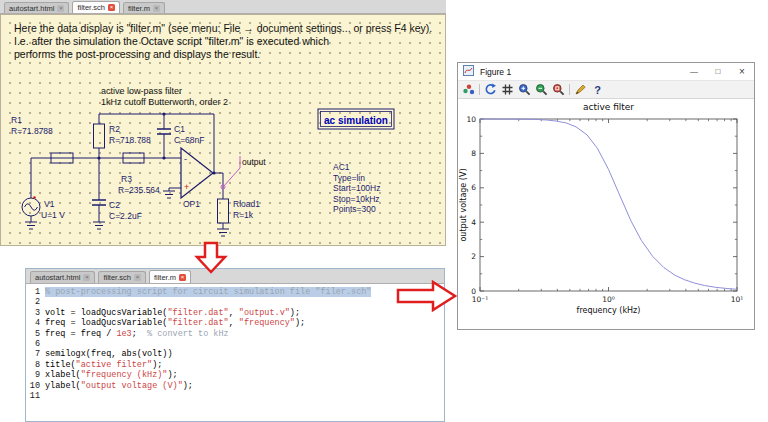 The image size is (768, 422). What do you see at coordinates (175, 323) in the screenshot?
I see `line-content: freq = loadQucsVariable("filter.dat", "f…` at bounding box center [175, 323].